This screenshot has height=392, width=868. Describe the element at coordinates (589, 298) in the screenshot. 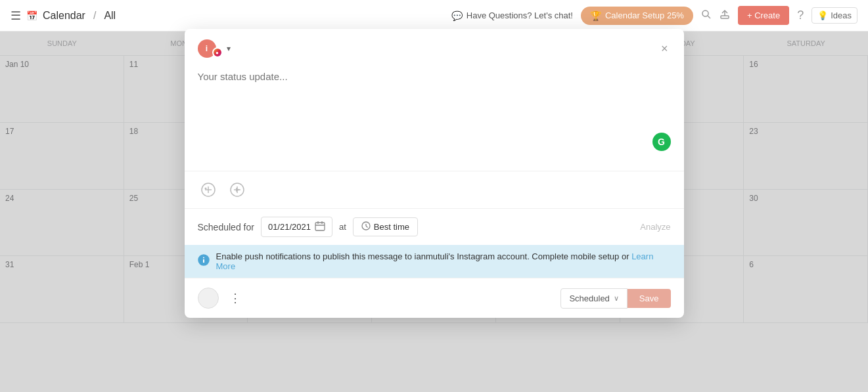

I see `scheduled-label: Scheduled` at that location.